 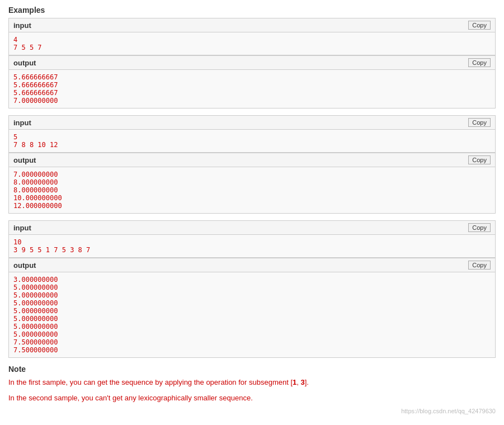 I want to click on example-1-output-line-4: 7.000000000, so click(x=252, y=101).